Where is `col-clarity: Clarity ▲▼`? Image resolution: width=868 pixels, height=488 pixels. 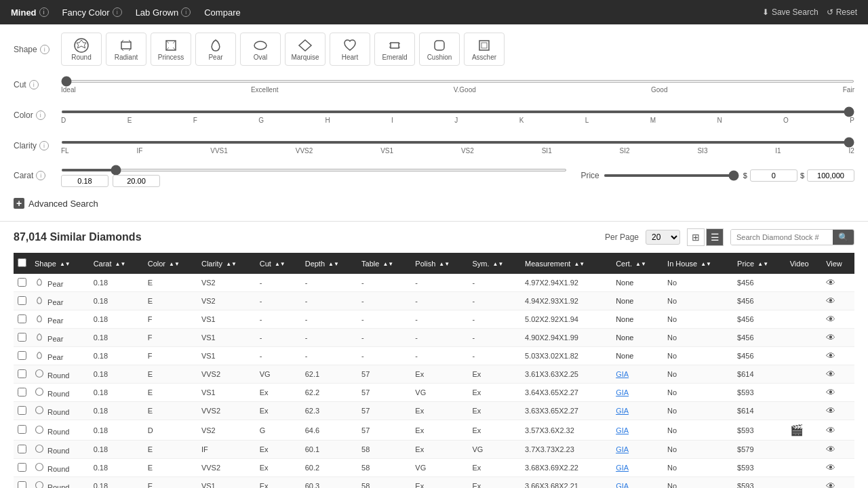
col-clarity: Clarity ▲▼ is located at coordinates (226, 263).